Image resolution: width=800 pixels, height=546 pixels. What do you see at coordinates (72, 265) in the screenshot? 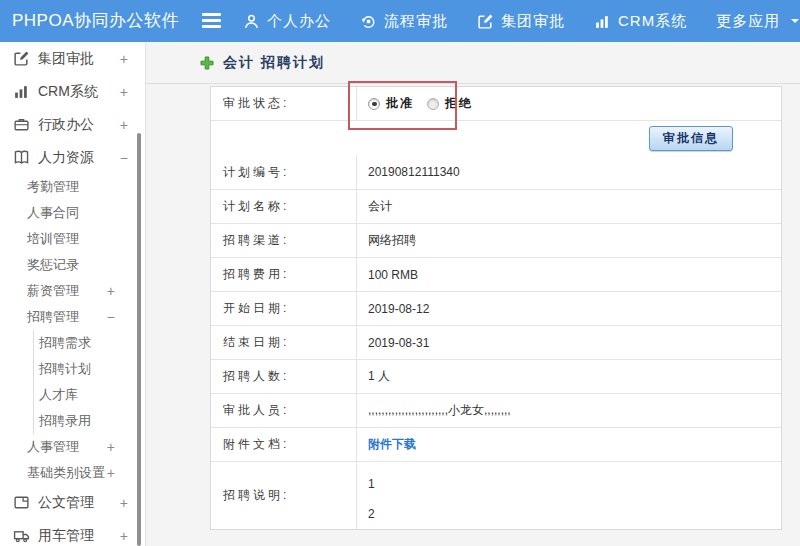
I see `sidebar-item-reward-punish-records: 奖惩记录` at bounding box center [72, 265].